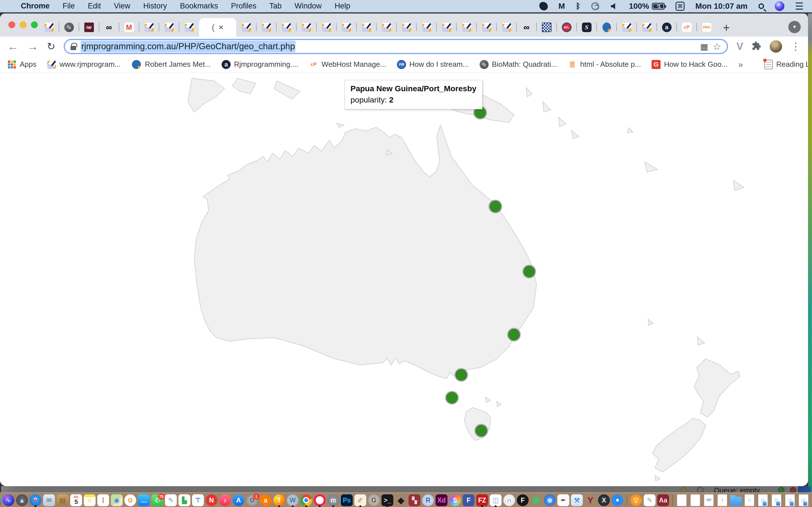  I want to click on vue-devtools-extension-icon: V, so click(740, 46).